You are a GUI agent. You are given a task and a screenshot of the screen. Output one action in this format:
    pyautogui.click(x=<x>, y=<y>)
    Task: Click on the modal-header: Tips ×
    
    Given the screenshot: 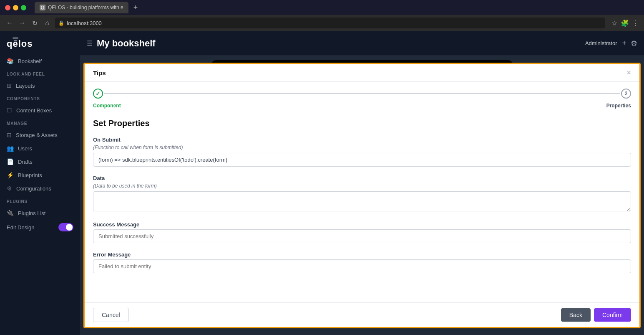 What is the action you would take?
    pyautogui.click(x=362, y=73)
    